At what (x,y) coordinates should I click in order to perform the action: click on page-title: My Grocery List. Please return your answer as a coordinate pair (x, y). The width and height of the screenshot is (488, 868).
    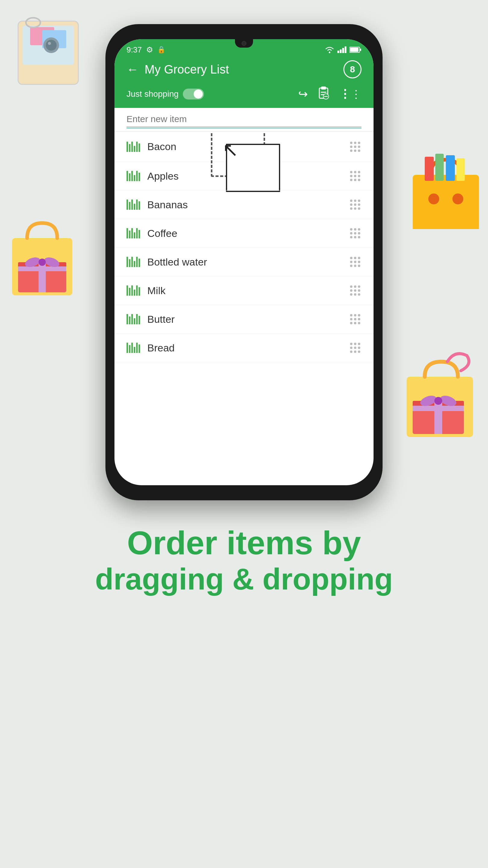
    Looking at the image, I should click on (187, 69).